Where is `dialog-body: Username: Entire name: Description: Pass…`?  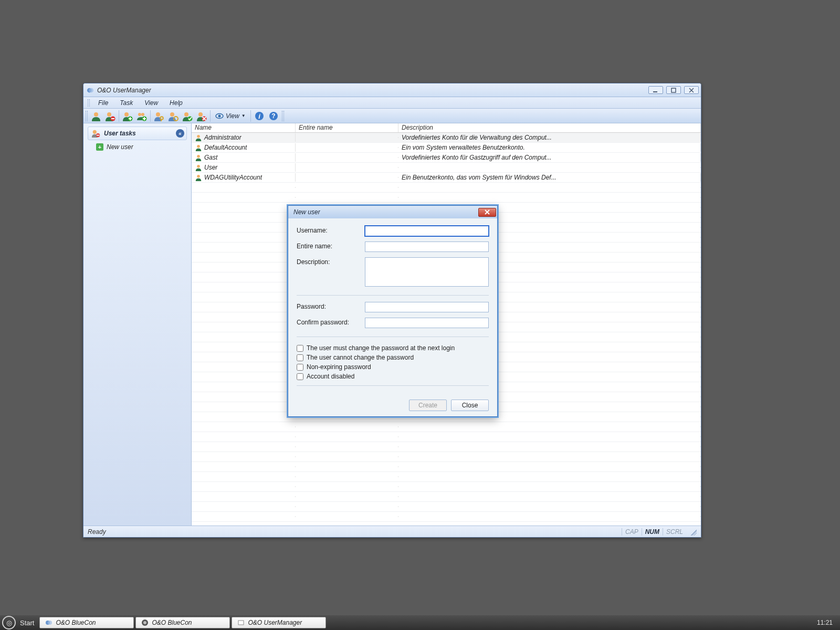
dialog-body: Username: Entire name: Description: Pass… is located at coordinates (393, 317).